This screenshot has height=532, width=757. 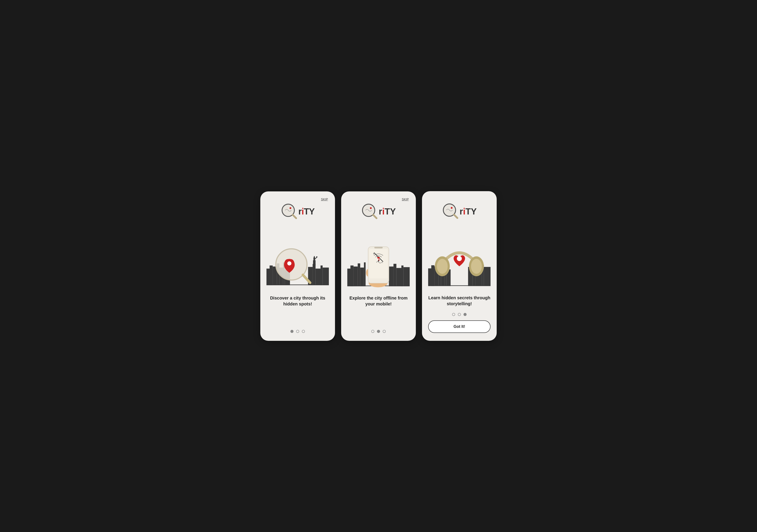 What do you see at coordinates (406, 199) in the screenshot?
I see `skip-button-2: SKIP` at bounding box center [406, 199].